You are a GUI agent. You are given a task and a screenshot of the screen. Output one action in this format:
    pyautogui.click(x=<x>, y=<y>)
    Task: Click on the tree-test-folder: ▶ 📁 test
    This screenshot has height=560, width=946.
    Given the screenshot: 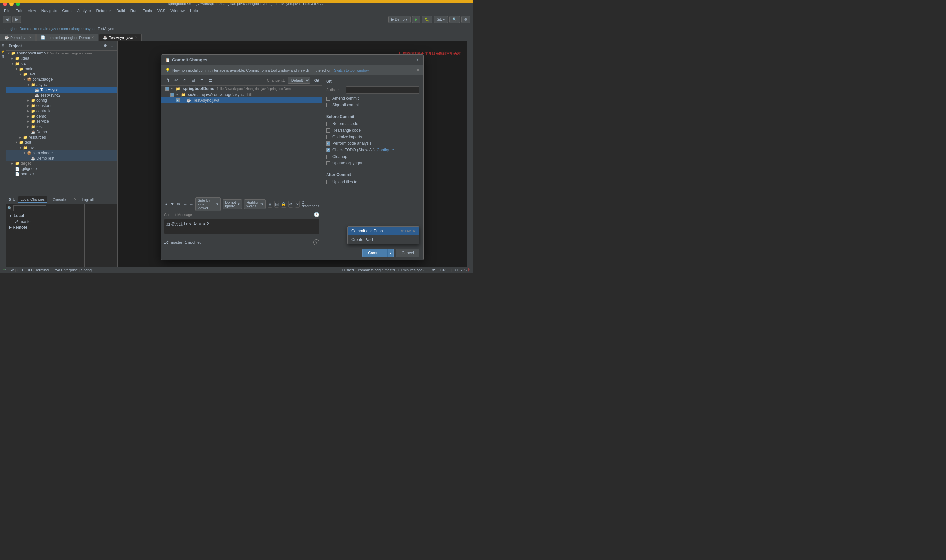 What is the action you would take?
    pyautogui.click(x=62, y=127)
    